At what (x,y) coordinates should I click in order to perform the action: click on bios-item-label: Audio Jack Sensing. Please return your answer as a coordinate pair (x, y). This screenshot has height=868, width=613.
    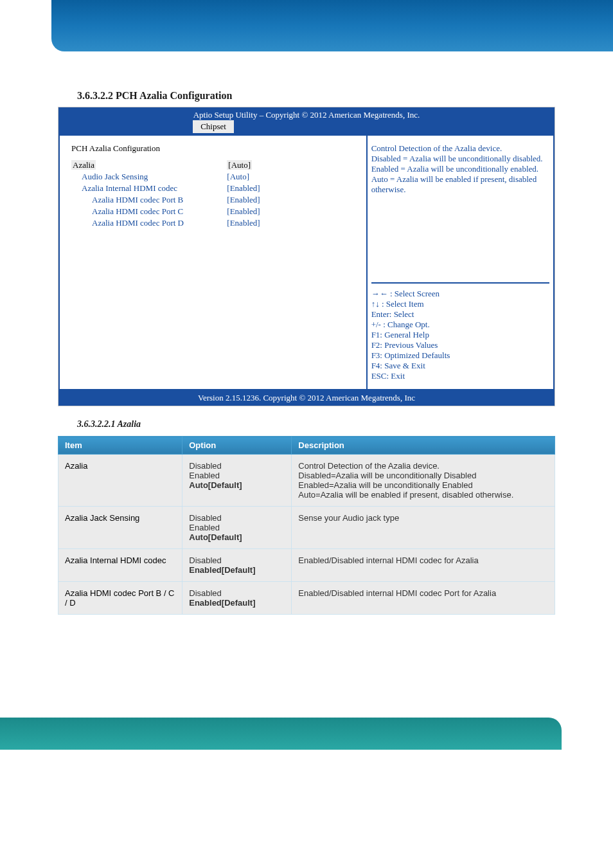
    Looking at the image, I should click on (149, 177).